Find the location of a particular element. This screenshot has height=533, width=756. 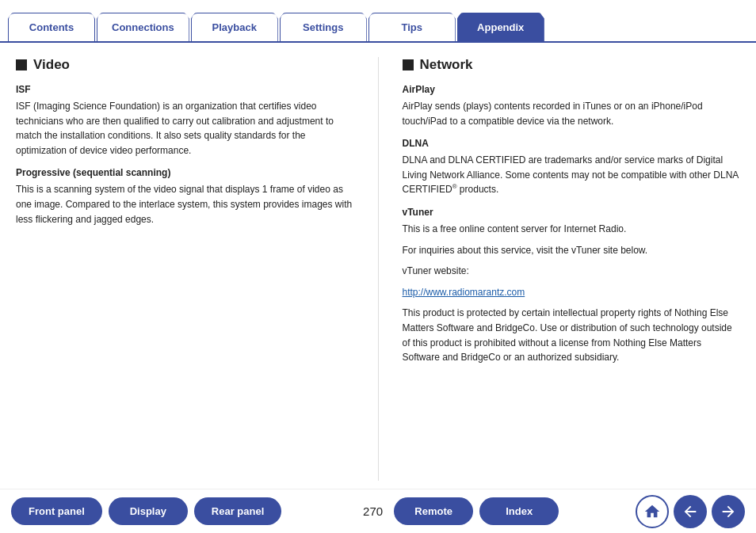

isf-text: ISF (Imaging Science Foundation) is an o… is located at coordinates (185, 128).